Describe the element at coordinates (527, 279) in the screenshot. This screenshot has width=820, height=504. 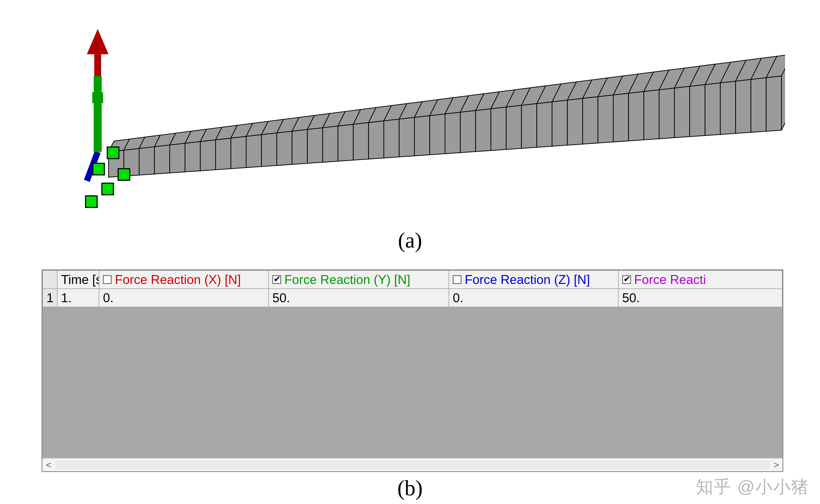
I see `header-force-z-label: Force Reaction (Z) [N]` at that location.